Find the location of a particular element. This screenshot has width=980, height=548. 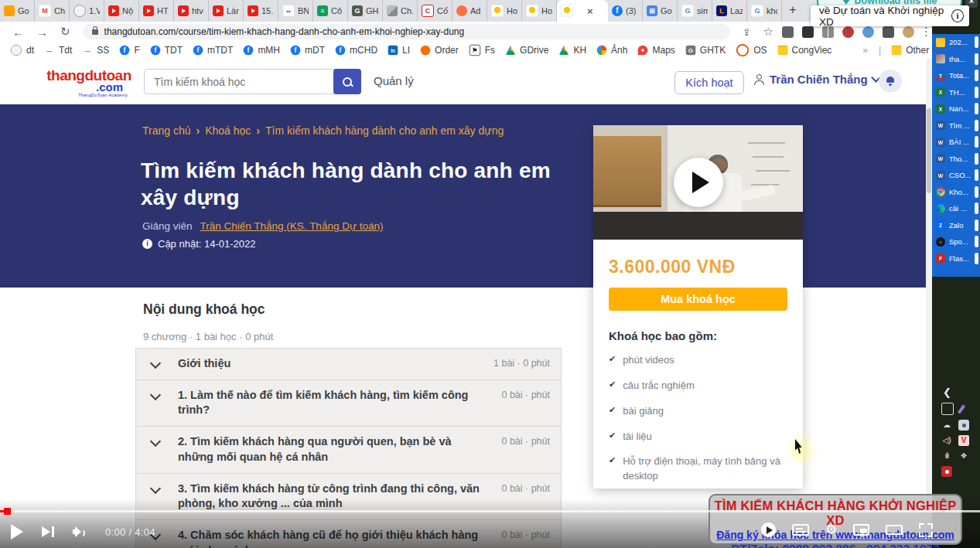

bookmark-item: TDT is located at coordinates (166, 50).